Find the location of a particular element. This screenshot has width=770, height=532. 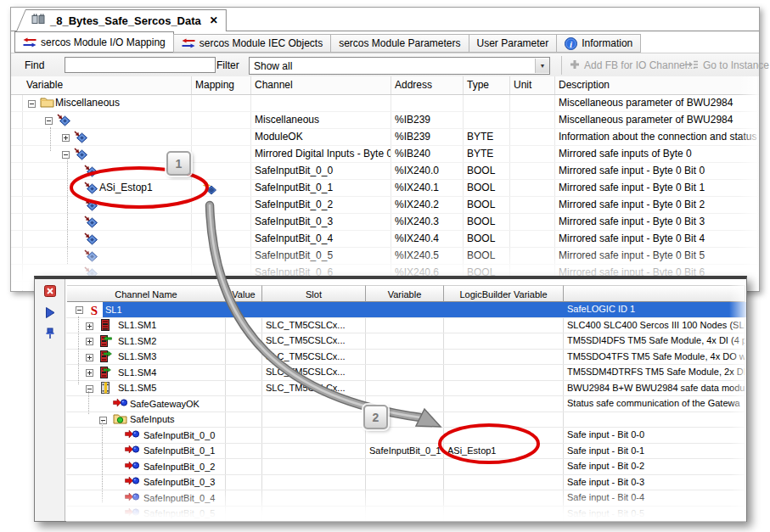

module-icon is located at coordinates (38, 20).